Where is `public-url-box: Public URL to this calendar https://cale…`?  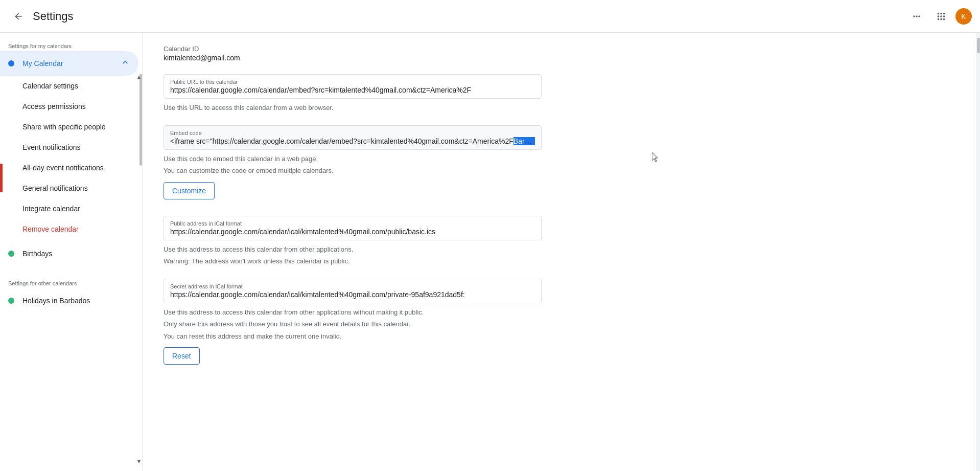
public-url-box: Public URL to this calendar https://cale… is located at coordinates (353, 86).